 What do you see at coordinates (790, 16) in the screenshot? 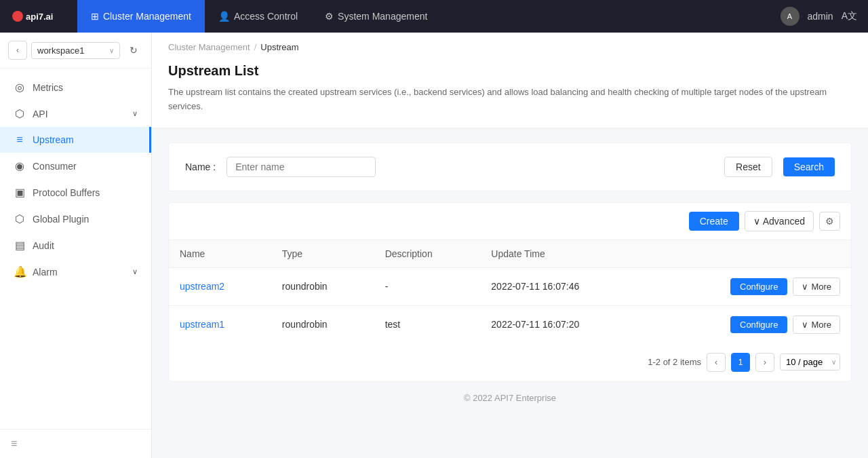
I see `avatar: A` at bounding box center [790, 16].